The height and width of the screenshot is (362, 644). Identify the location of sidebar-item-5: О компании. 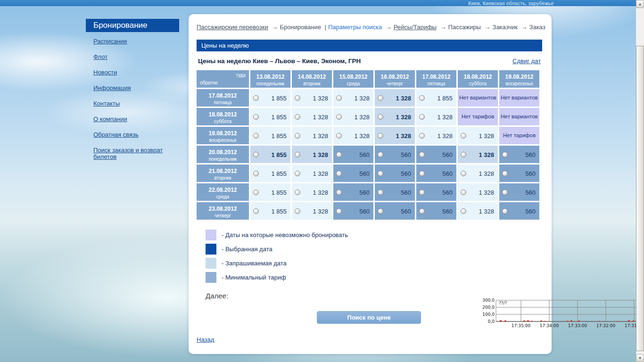
(135, 119).